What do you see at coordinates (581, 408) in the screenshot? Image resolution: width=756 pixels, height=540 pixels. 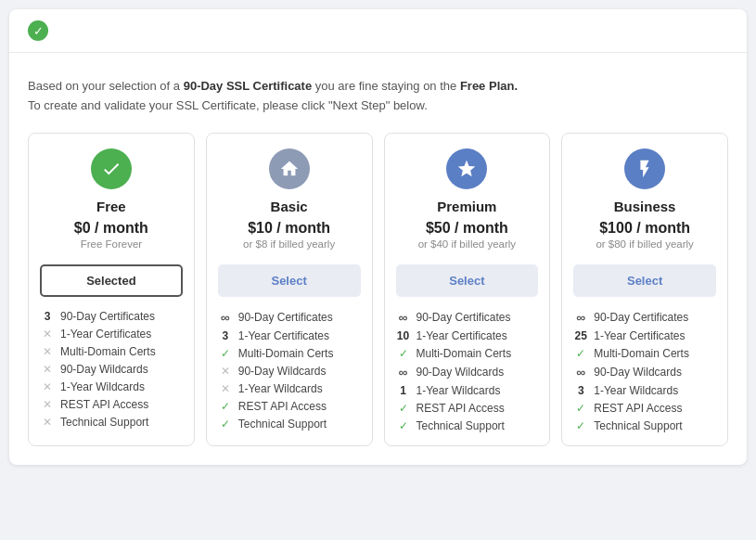 I see `feat-icon-business-5: ✓` at bounding box center [581, 408].